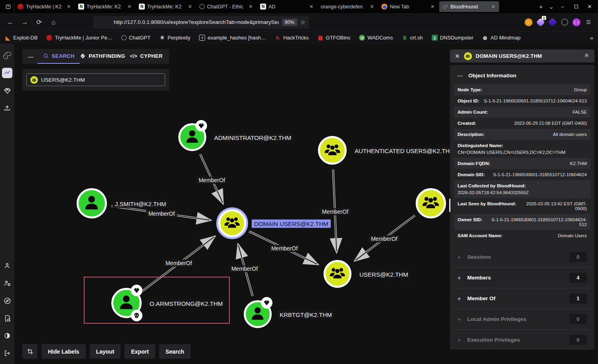  What do you see at coordinates (522, 134) in the screenshot?
I see `object-row: Description:All domain users` at bounding box center [522, 134].